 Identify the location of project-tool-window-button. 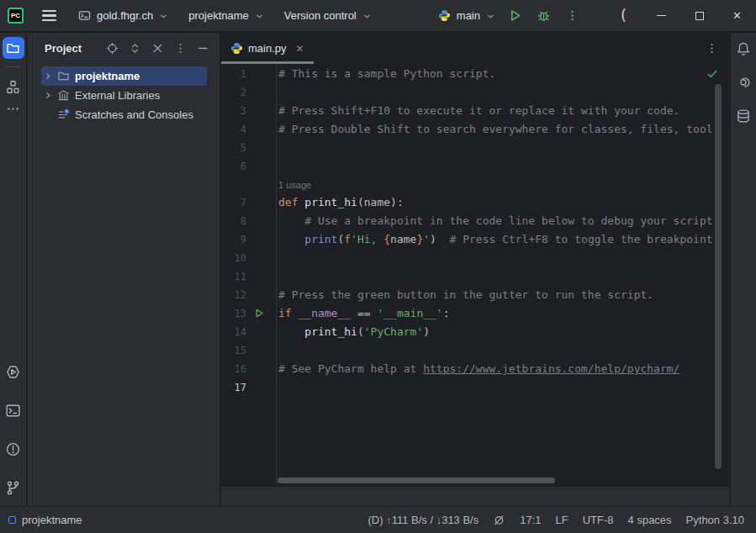
(13, 48).